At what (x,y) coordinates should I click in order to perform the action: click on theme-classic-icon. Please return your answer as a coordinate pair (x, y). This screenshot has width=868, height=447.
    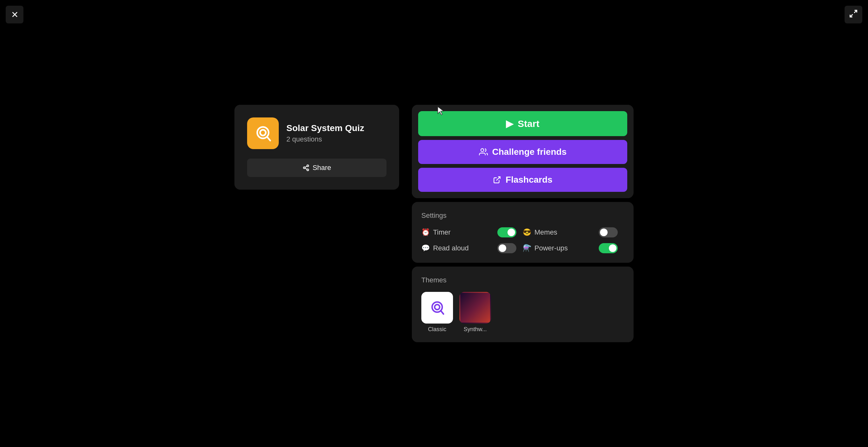
    Looking at the image, I should click on (437, 308).